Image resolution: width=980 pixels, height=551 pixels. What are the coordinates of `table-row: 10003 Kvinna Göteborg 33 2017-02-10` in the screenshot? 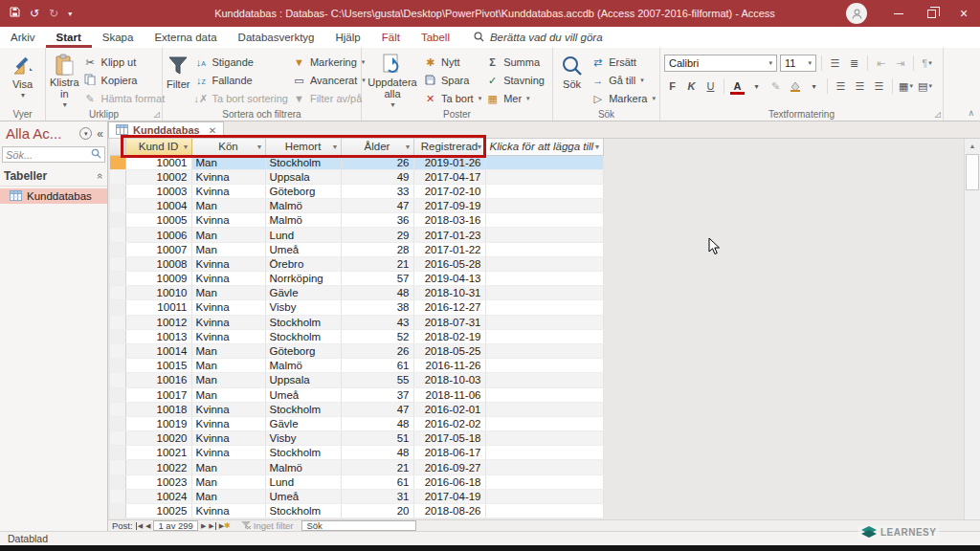 It's located at (356, 191).